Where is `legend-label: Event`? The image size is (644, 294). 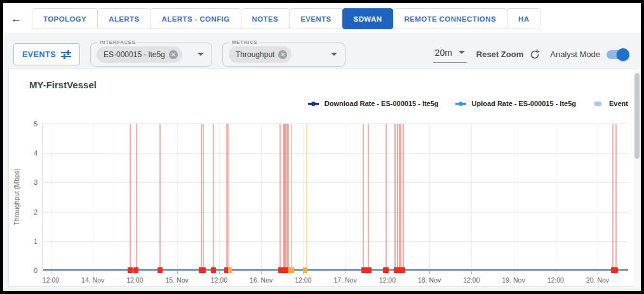
legend-label: Event is located at coordinates (619, 104).